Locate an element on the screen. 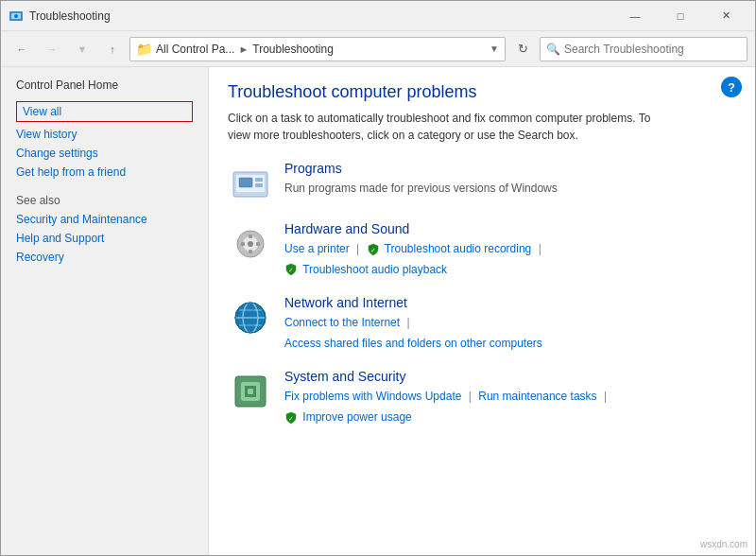 The height and width of the screenshot is (556, 756). title-bar: Troubleshooting — □ ✕ is located at coordinates (378, 16).